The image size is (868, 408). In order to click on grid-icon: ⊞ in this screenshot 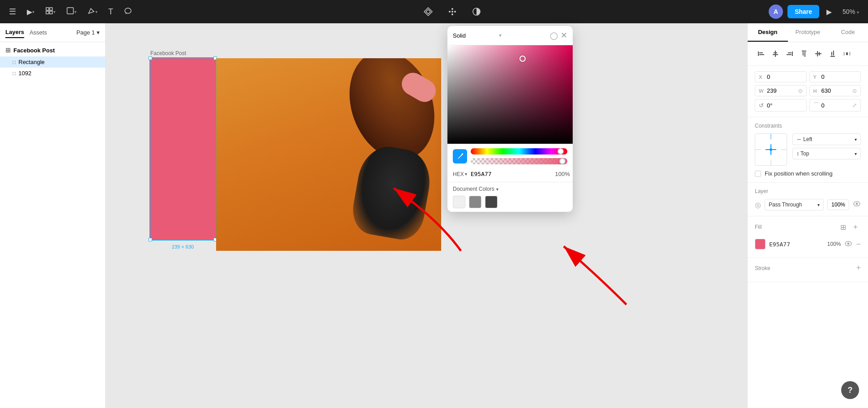, I will do `click(8, 50)`.